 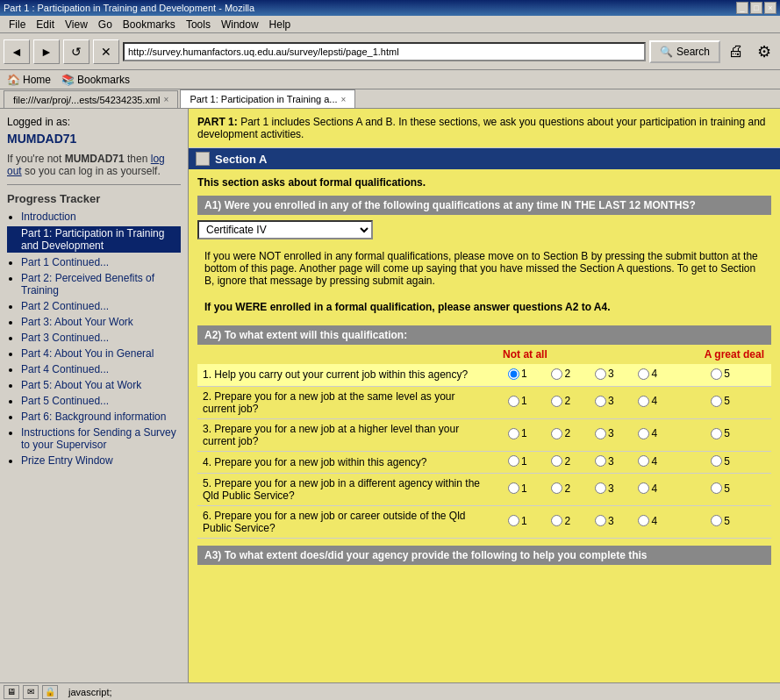 What do you see at coordinates (562, 462) in the screenshot?
I see `radio-cell-4-2: 2` at bounding box center [562, 462].